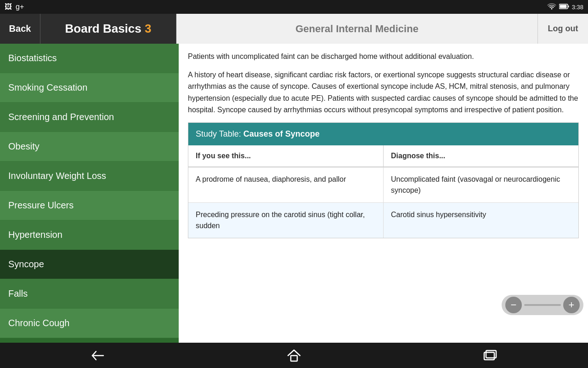  What do you see at coordinates (219, 134) in the screenshot?
I see `study-table-prefix: Study Table:` at bounding box center [219, 134].